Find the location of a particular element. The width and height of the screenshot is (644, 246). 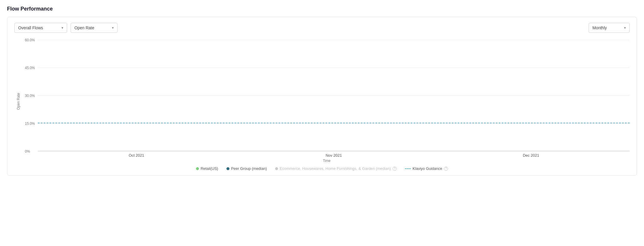

toolbar: Overall Flows ▾ Open Rate ▾ Monthly ▾ is located at coordinates (322, 28).